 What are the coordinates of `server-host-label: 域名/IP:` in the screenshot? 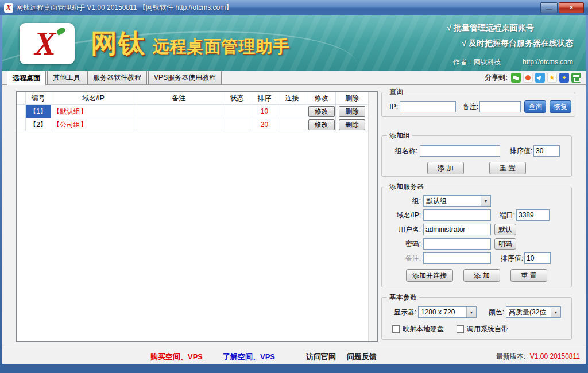 It's located at (403, 216).